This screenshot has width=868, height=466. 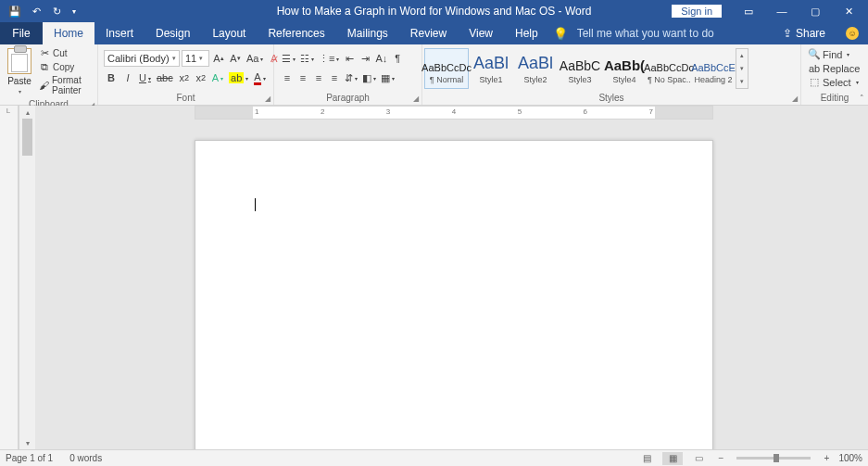 I want to click on strikethrough-button: abc, so click(x=165, y=78).